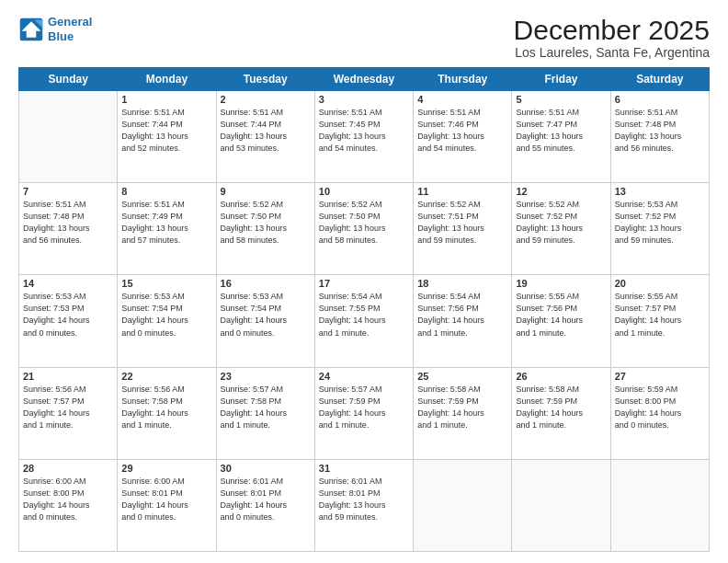  What do you see at coordinates (364, 137) in the screenshot?
I see `calendar-cell: 3Sunrise: 5:51 AM Sunset: 7:45 PM Daylig…` at bounding box center [364, 137].